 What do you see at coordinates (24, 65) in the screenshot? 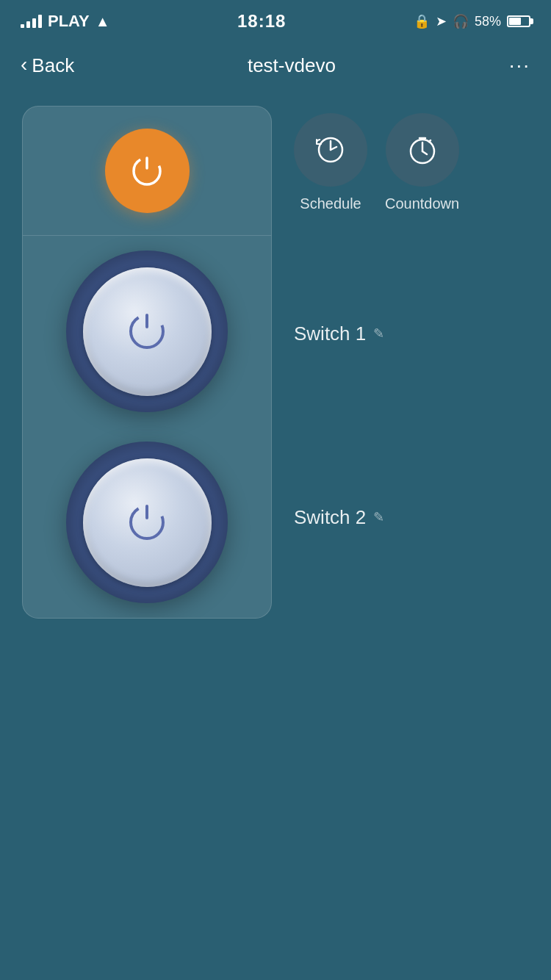
I see `back-chevron-icon: ‹` at bounding box center [24, 65].